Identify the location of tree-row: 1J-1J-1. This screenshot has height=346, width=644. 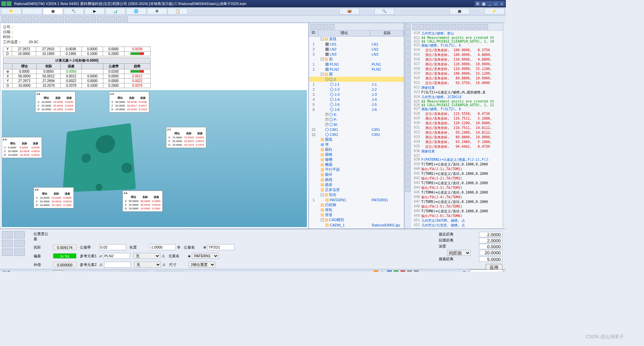
(356, 84).